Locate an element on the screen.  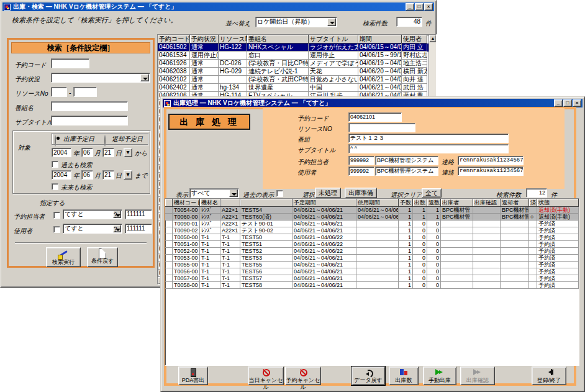
table-row: 04062102通常(学校教育・武田CP特番T-1)目覚めよ小さないのち04/0… is located at coordinates (293, 80).